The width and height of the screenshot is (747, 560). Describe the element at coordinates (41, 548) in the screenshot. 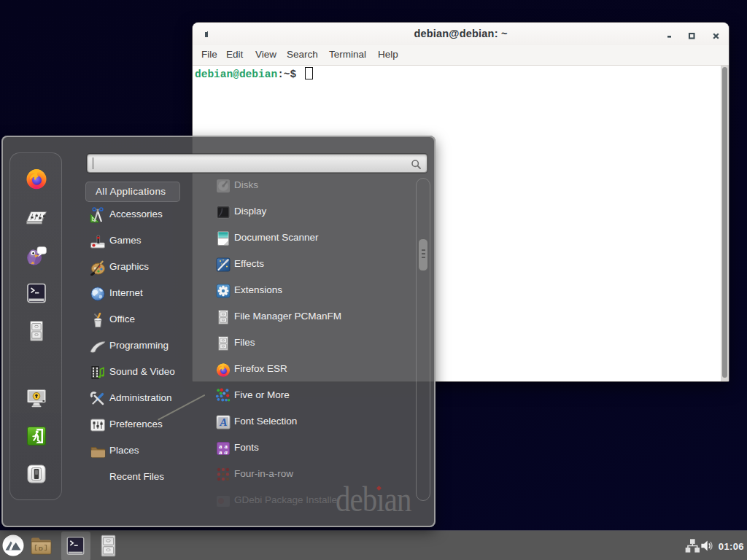

I see `svg-text: D` at that location.